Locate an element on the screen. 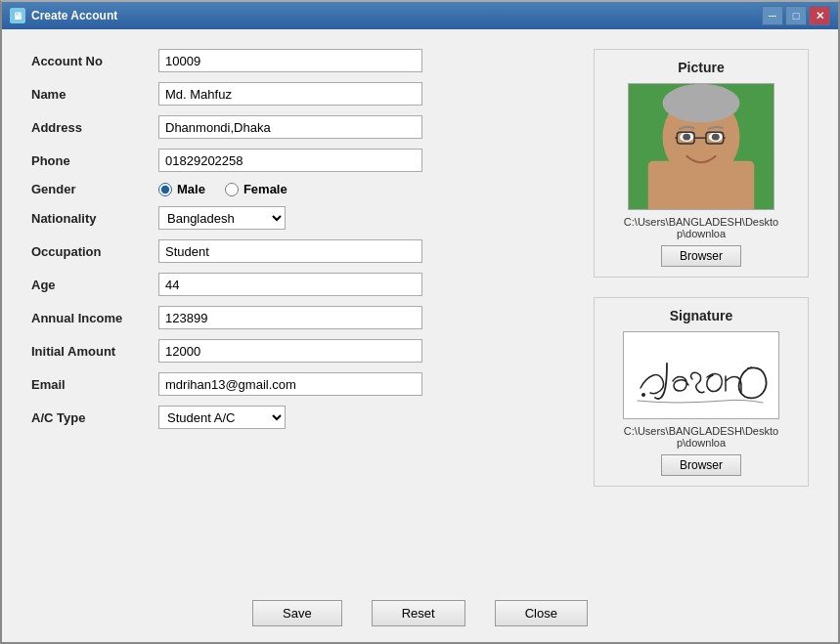  gender-row: Gender Male Female is located at coordinates (303, 190).